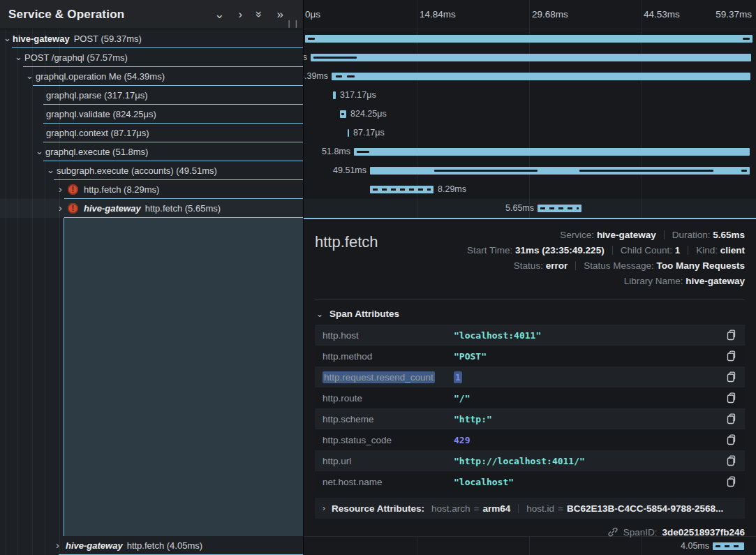 The height and width of the screenshot is (555, 756). I want to click on collapse-all-icon: », so click(260, 14).